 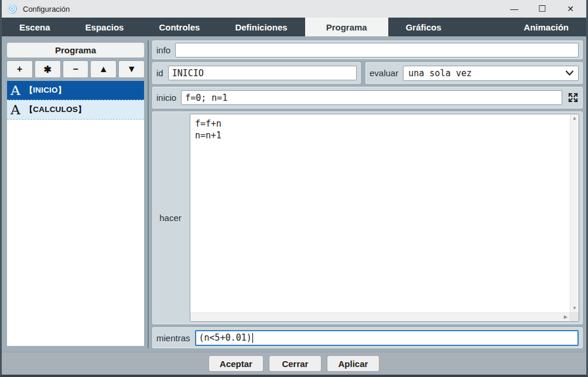 I want to click on list-item-calculos: A 【CALCULOS】, so click(x=76, y=110).